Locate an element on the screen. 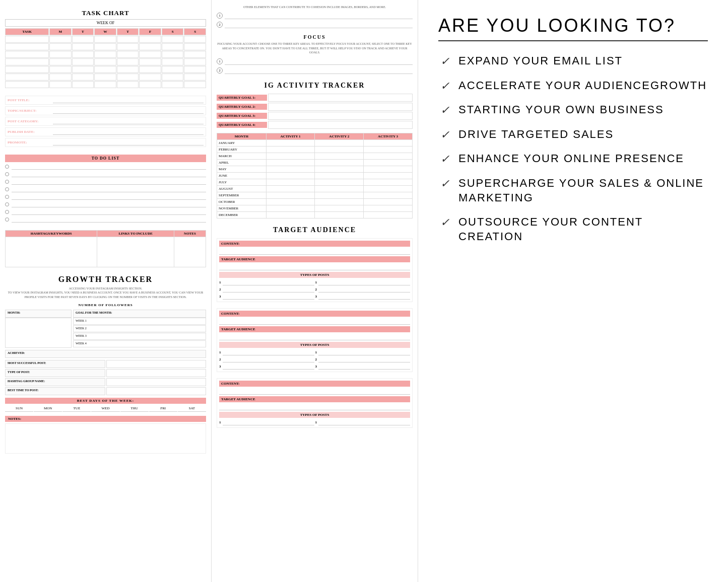  focus-title: FOCUS is located at coordinates (314, 37).